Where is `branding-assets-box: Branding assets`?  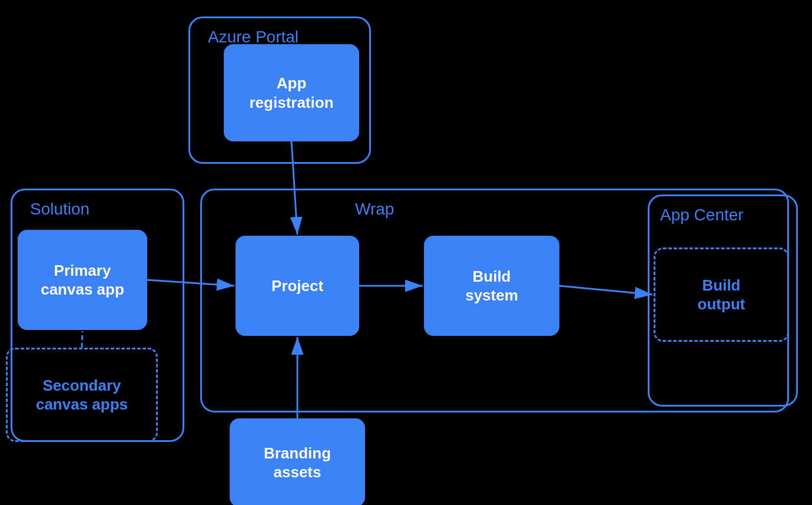
branding-assets-box: Branding assets is located at coordinates (297, 462).